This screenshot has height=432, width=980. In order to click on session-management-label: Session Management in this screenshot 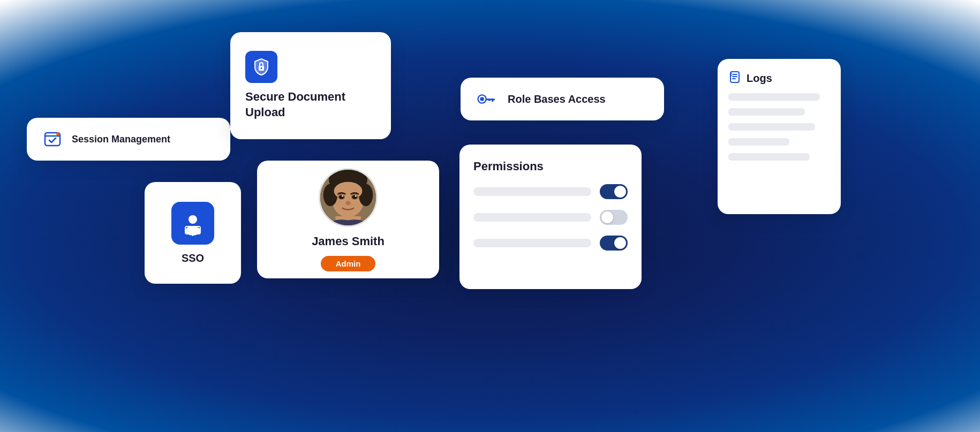, I will do `click(121, 139)`.